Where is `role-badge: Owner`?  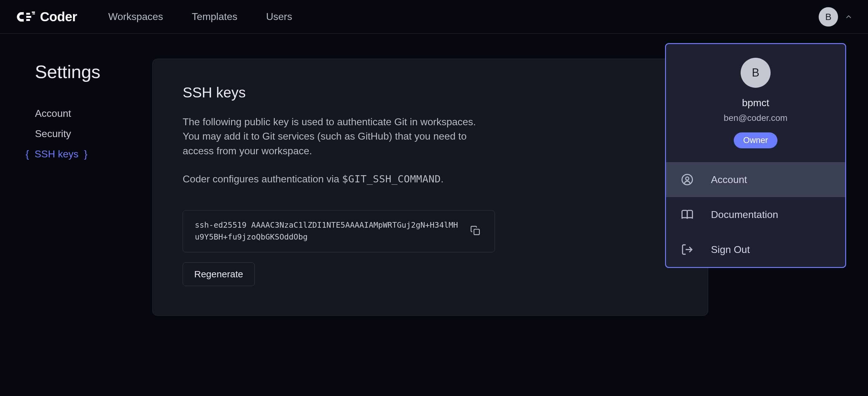
role-badge: Owner is located at coordinates (755, 140).